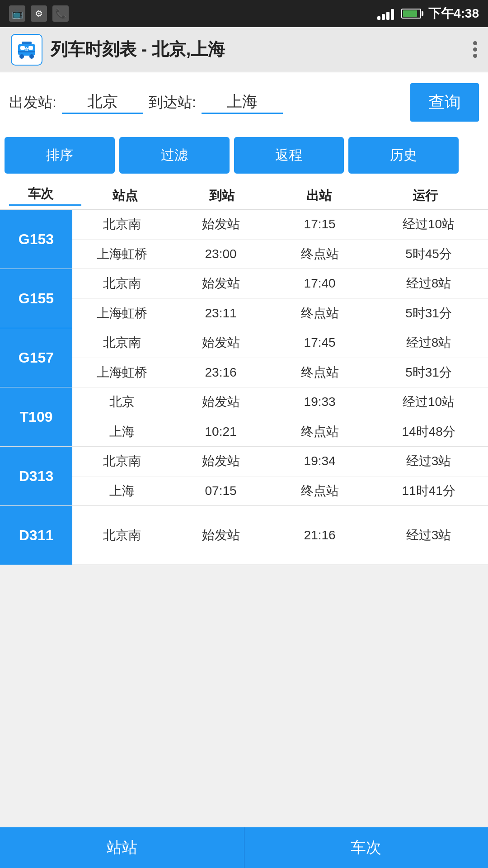 The height and width of the screenshot is (868, 488). What do you see at coordinates (138, 50) in the screenshot?
I see `header-title: 列车时刻表 - 北京,上海` at bounding box center [138, 50].